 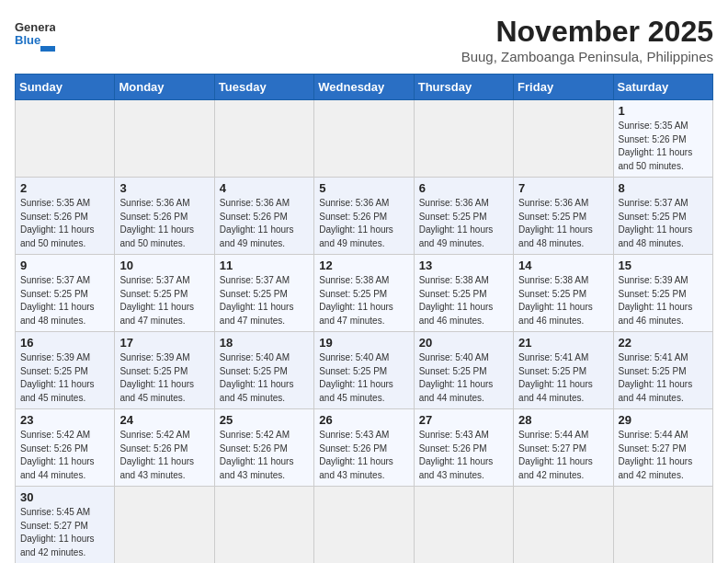 What do you see at coordinates (563, 188) in the screenshot?
I see `day-number: 7` at bounding box center [563, 188].